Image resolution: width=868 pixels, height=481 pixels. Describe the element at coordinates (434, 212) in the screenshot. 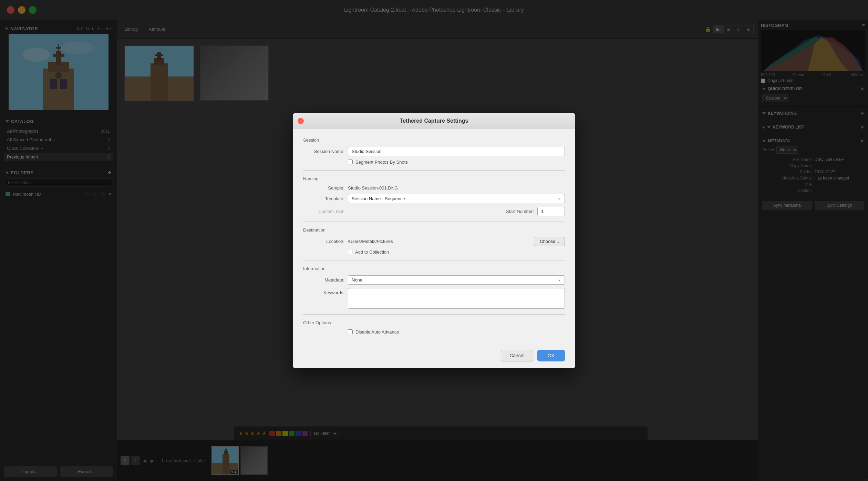

I see `custom-text-row: Custom Text: Start Number:` at that location.